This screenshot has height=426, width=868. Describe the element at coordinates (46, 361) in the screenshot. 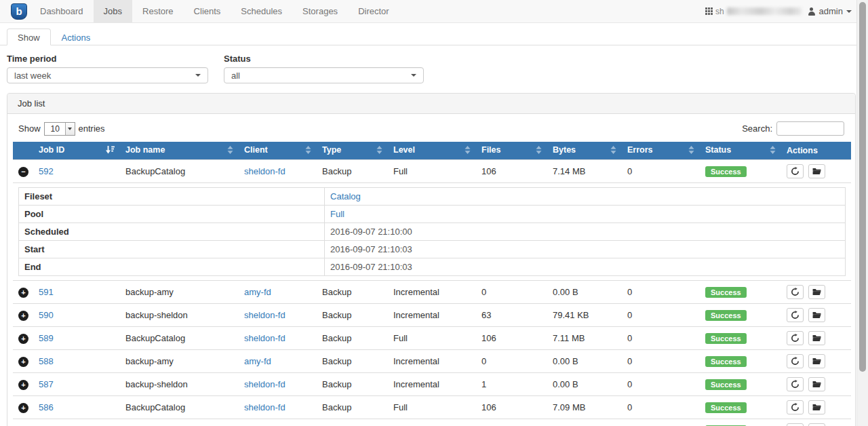

I see `job-id-link: 588` at that location.